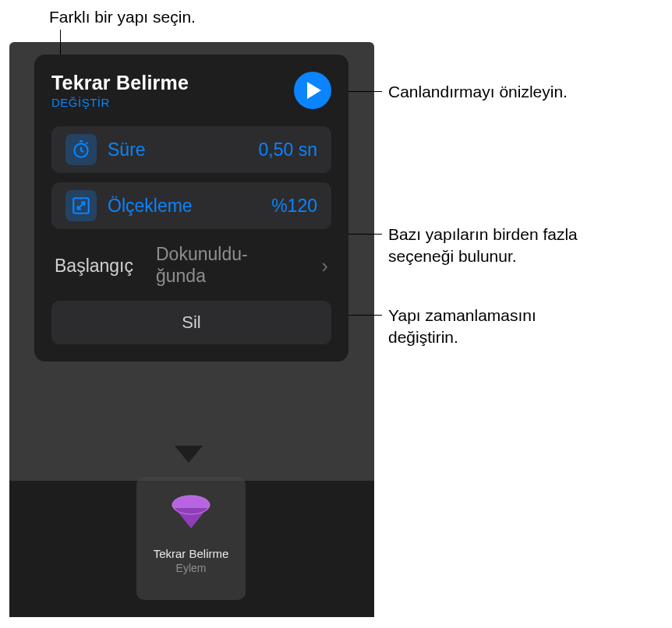 Image resolution: width=672 pixels, height=628 pixels. What do you see at coordinates (120, 90) in the screenshot?
I see `title-block: Tekrar Belirme DEĞİŞTİR` at bounding box center [120, 90].